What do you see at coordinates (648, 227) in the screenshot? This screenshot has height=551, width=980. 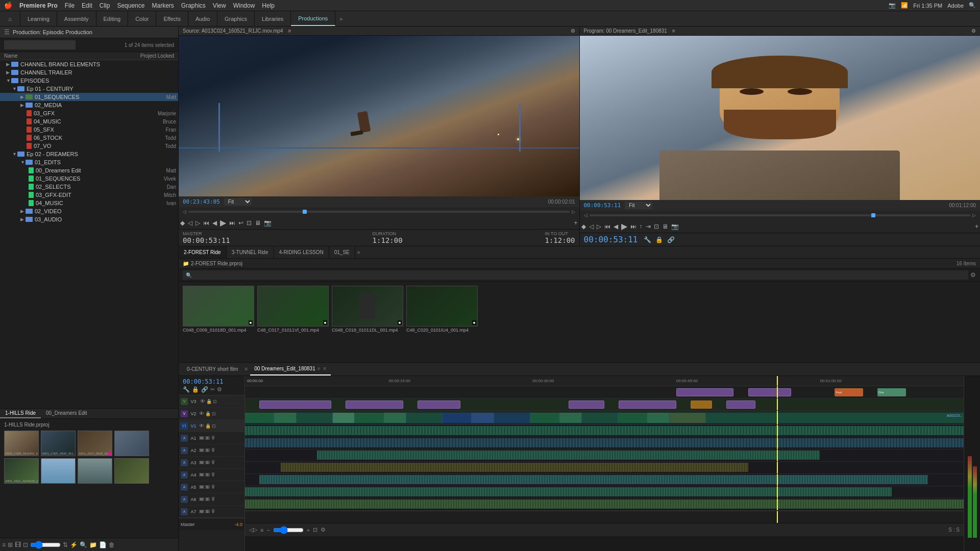 I see `program-extract: ⇥` at bounding box center [648, 227].